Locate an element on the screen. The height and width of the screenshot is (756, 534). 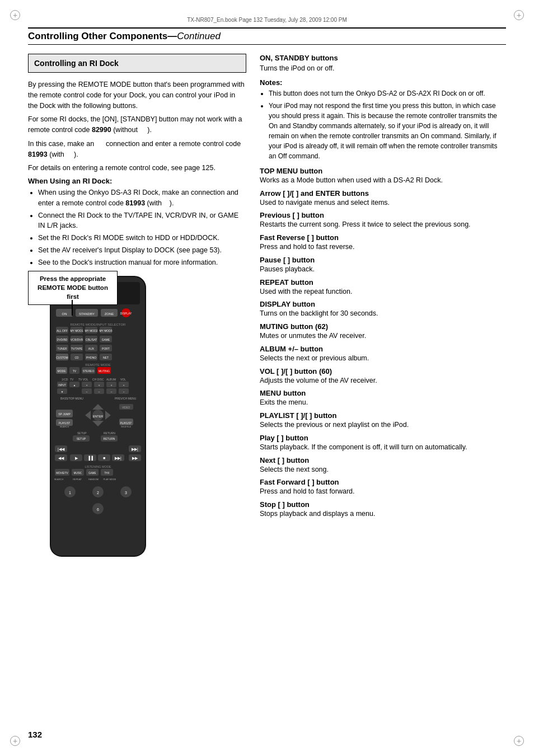
svg-text: CD is located at coordinates (77, 358).